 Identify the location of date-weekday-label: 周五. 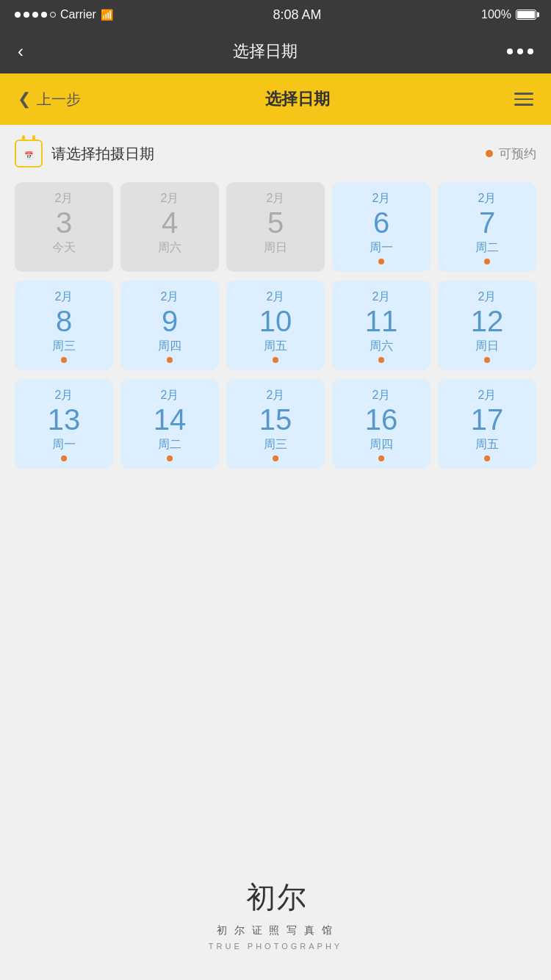
(276, 347).